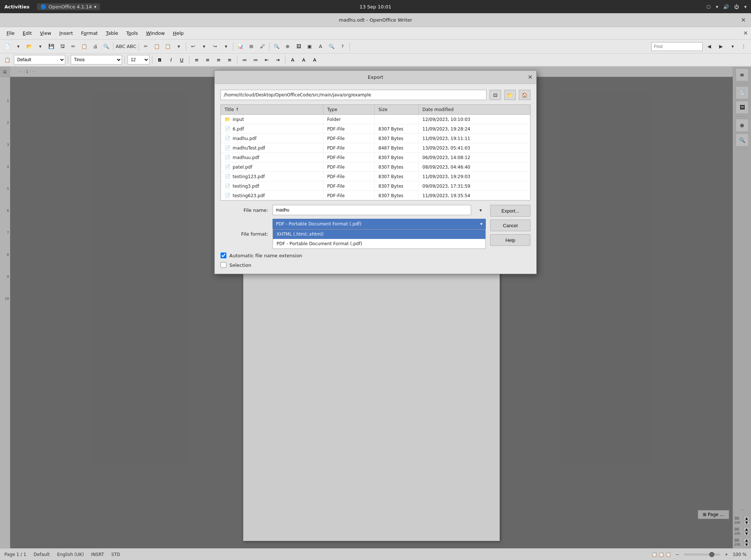  Describe the element at coordinates (89, 33) in the screenshot. I see `menu-format: Format` at that location.